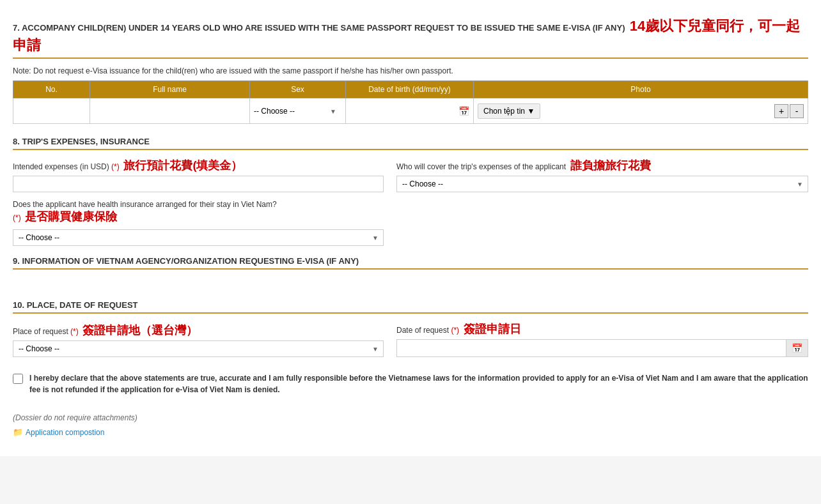 The width and height of the screenshot is (821, 504). Describe the element at coordinates (602, 348) in the screenshot. I see `date-wrap: 15/08/2023 📅` at that location.